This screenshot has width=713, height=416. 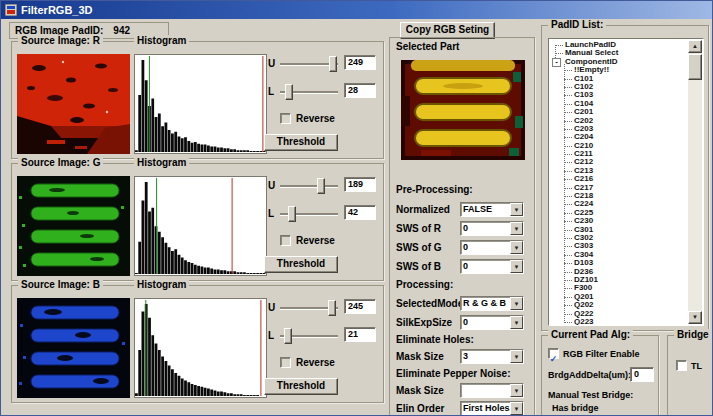 I want to click on selected-mode-select: R & G & B ▼, so click(x=492, y=304).